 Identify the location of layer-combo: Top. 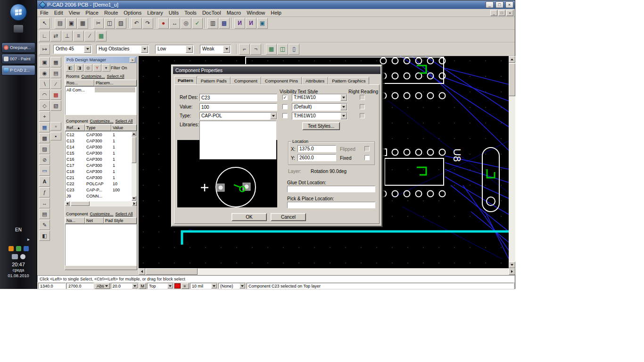
(160, 286).